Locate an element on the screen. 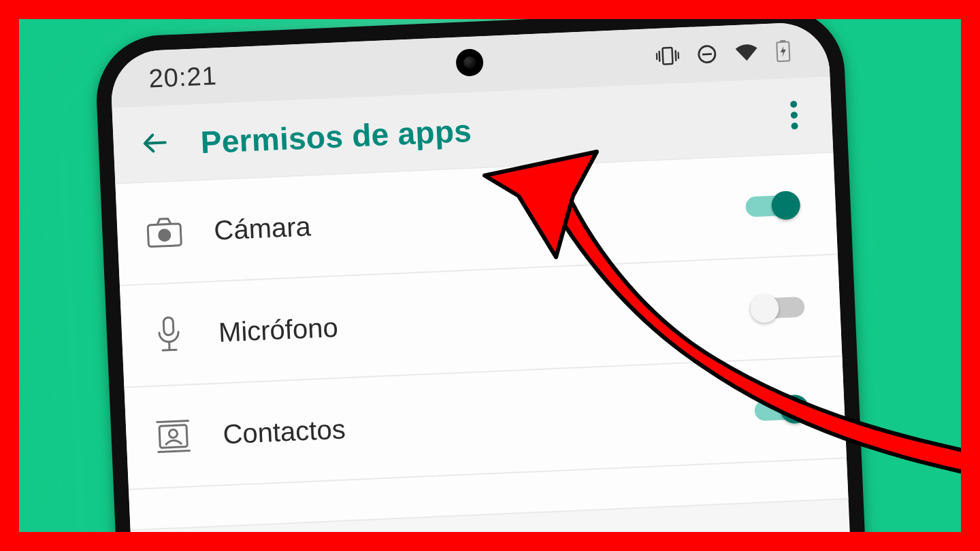 The width and height of the screenshot is (980, 551). microphone-icon is located at coordinates (169, 334).